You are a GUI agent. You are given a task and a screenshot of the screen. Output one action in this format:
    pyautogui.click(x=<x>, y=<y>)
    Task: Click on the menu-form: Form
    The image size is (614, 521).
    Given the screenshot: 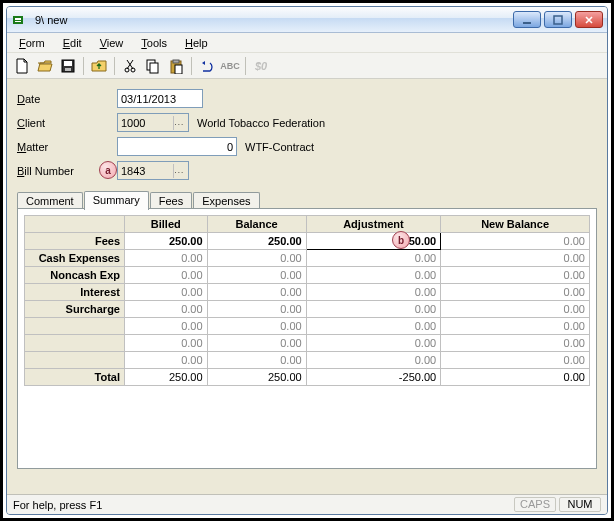 What is the action you would take?
    pyautogui.click(x=32, y=43)
    